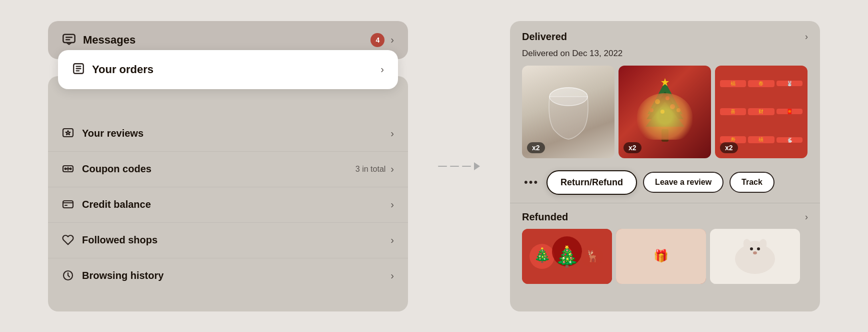  What do you see at coordinates (733, 112) in the screenshot?
I see `sticker-4: 喜` at bounding box center [733, 112].